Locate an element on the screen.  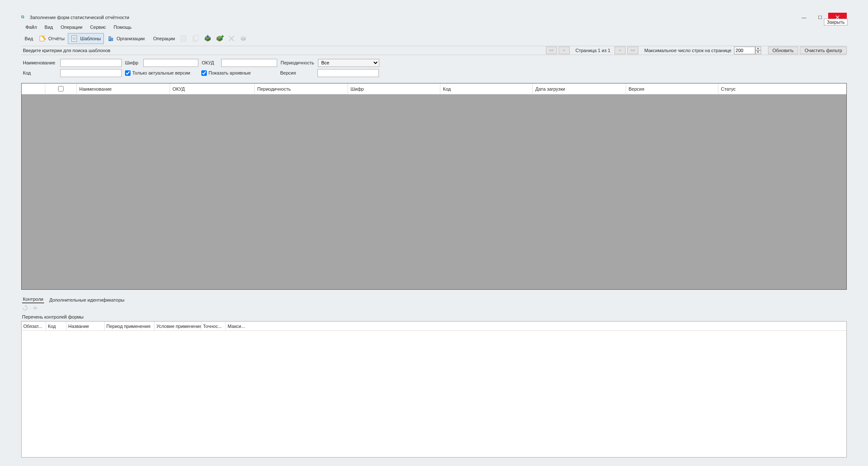
filter-bar: Введите критерии для поиска шаблонов << … is located at coordinates (434, 50).